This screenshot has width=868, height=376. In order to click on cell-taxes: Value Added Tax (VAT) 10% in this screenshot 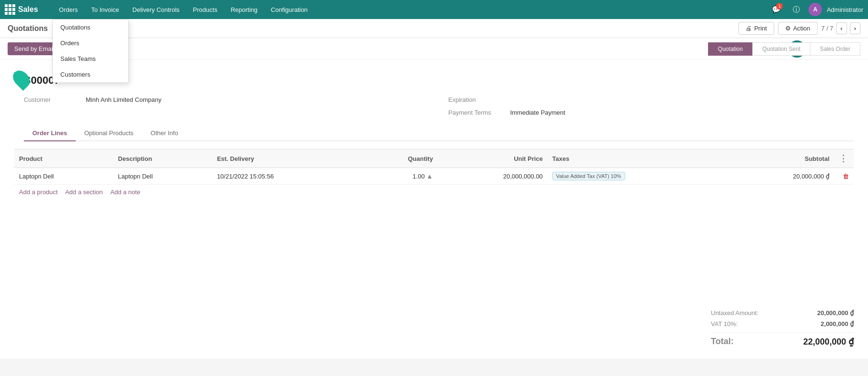, I will do `click(639, 176)`.